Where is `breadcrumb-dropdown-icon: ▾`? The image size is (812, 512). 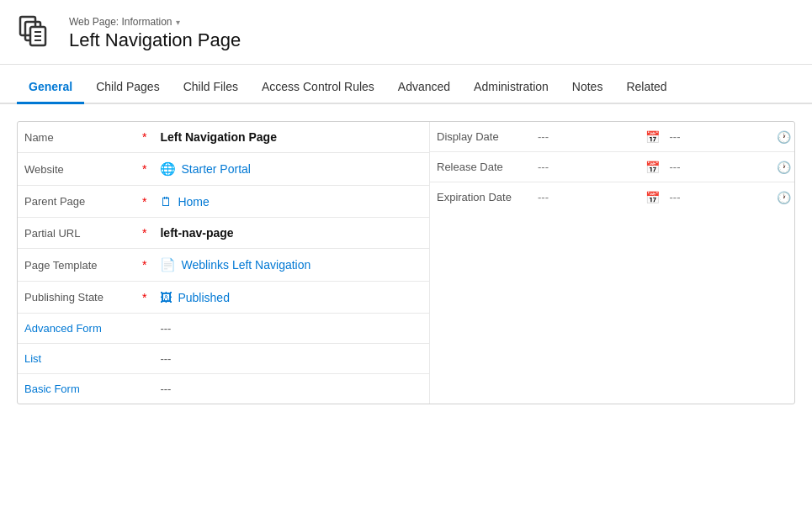 breadcrumb-dropdown-icon: ▾ is located at coordinates (178, 22).